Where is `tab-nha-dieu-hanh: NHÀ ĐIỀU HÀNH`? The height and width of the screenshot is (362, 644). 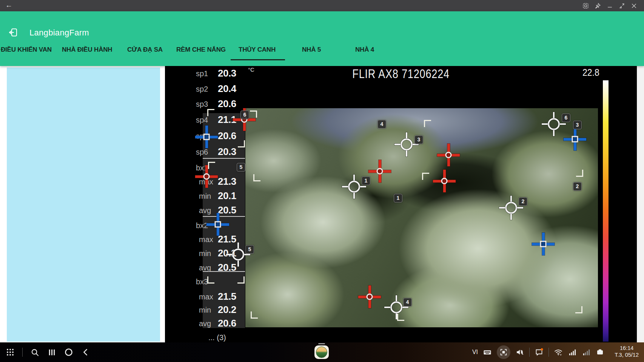 tab-nha-dieu-hanh: NHÀ ĐIỀU HÀNH is located at coordinates (87, 51).